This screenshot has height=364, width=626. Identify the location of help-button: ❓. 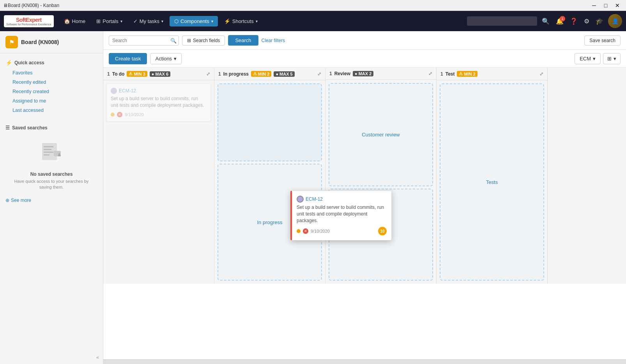
(574, 21).